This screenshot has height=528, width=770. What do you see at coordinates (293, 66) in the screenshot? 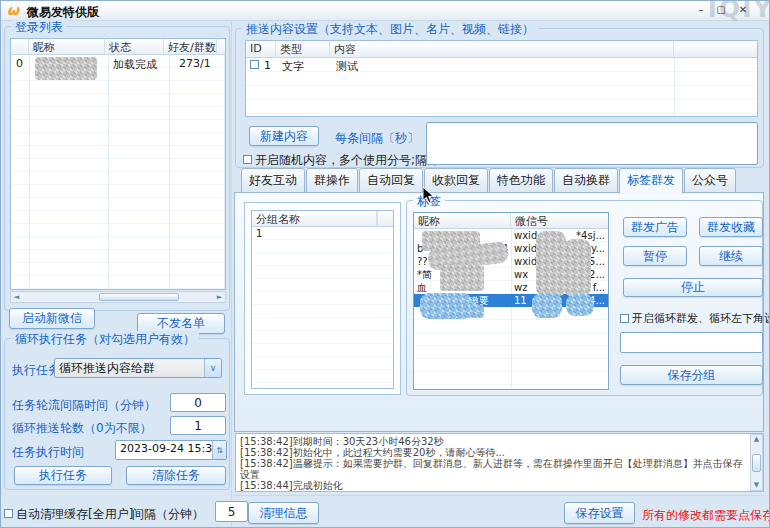
I see `push-row-type: 文字` at bounding box center [293, 66].